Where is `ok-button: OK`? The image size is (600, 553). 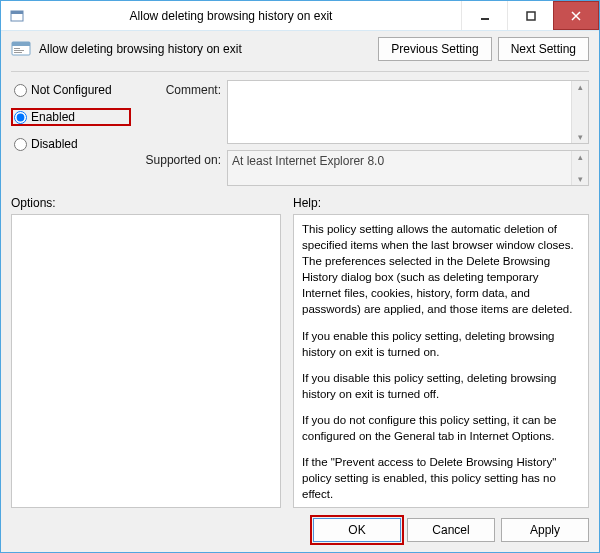 ok-button: OK is located at coordinates (357, 530).